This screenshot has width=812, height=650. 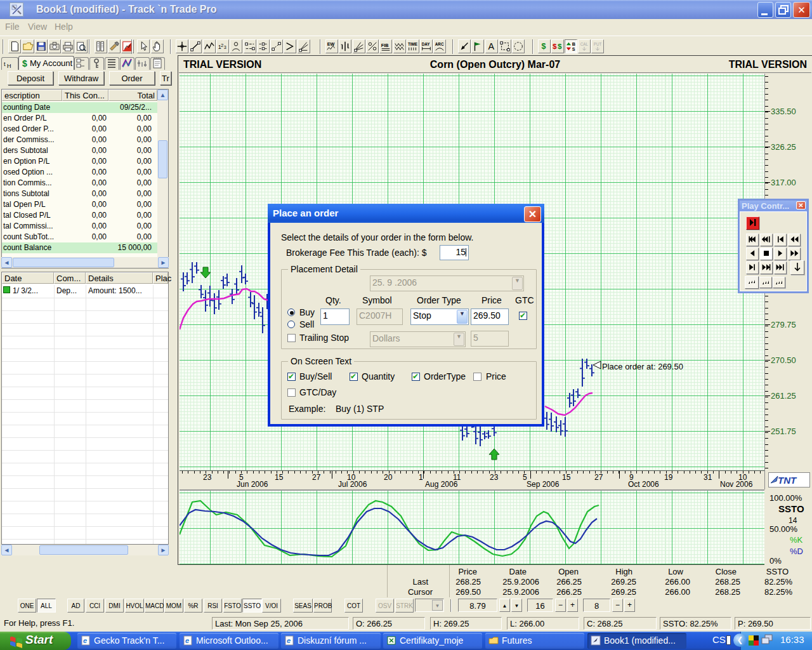 I want to click on svg-text: t, so click(x=5, y=64).